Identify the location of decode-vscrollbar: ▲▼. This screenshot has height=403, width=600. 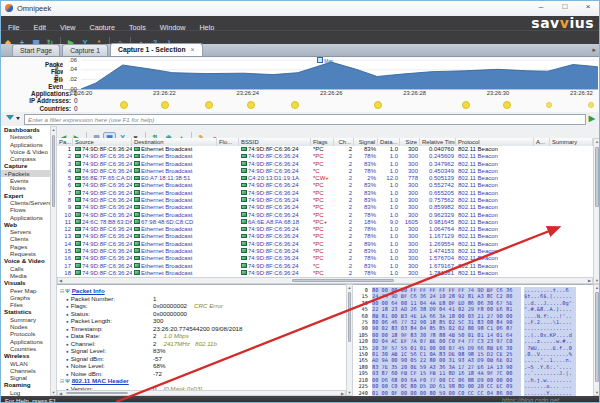
(350, 340).